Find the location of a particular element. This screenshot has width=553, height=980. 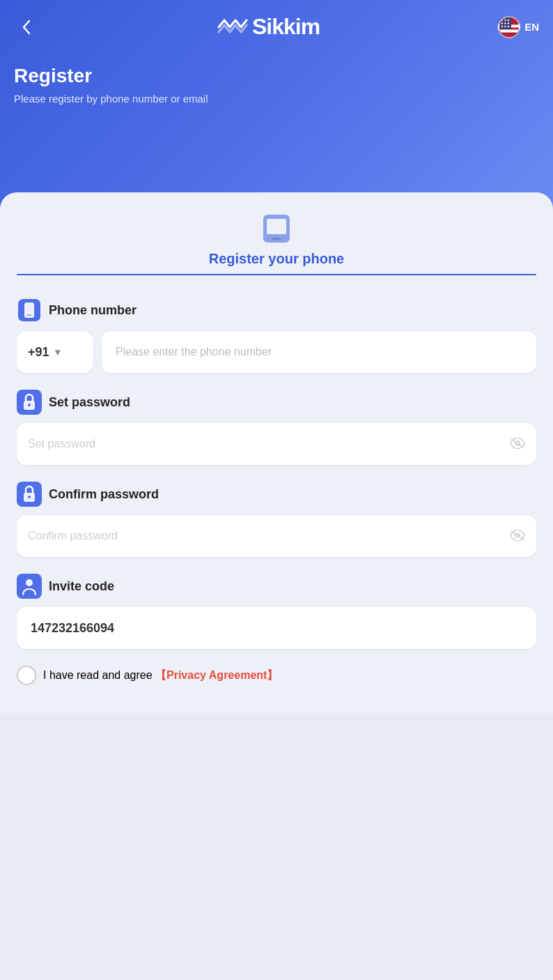

invite-code-field-icon is located at coordinates (29, 586).